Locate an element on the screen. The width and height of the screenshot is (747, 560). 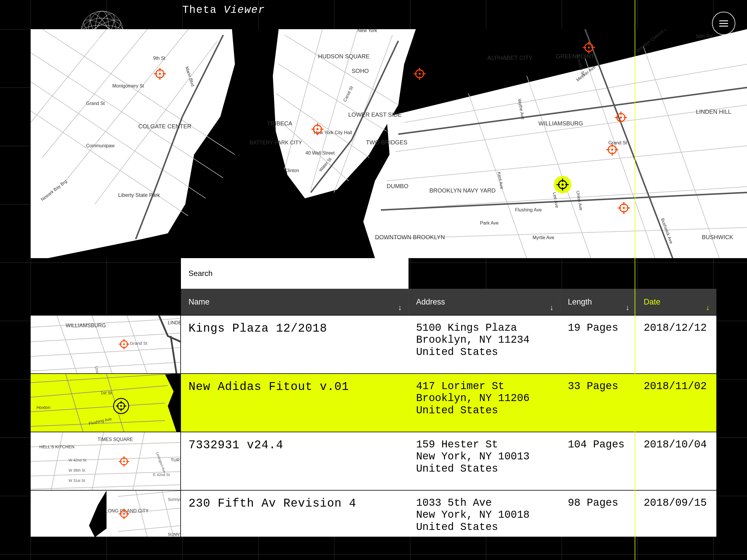
row-date: 2018/10/04 is located at coordinates (676, 461).